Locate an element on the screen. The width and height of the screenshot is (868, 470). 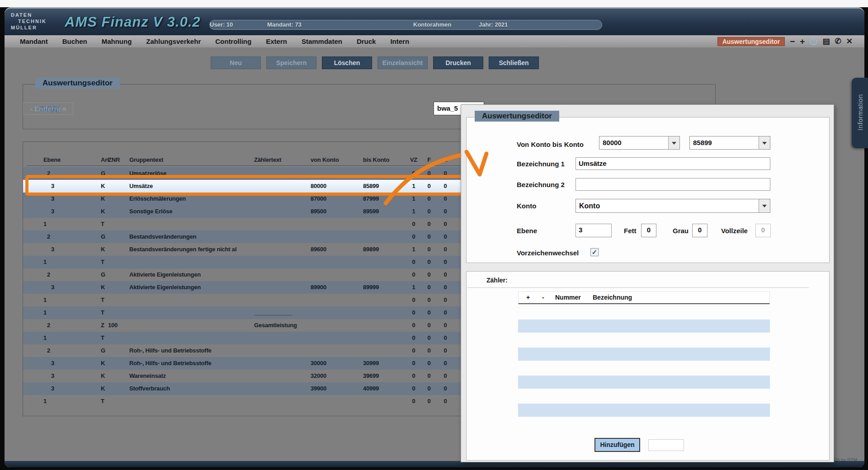
information-side-tab: Information is located at coordinates (860, 113).